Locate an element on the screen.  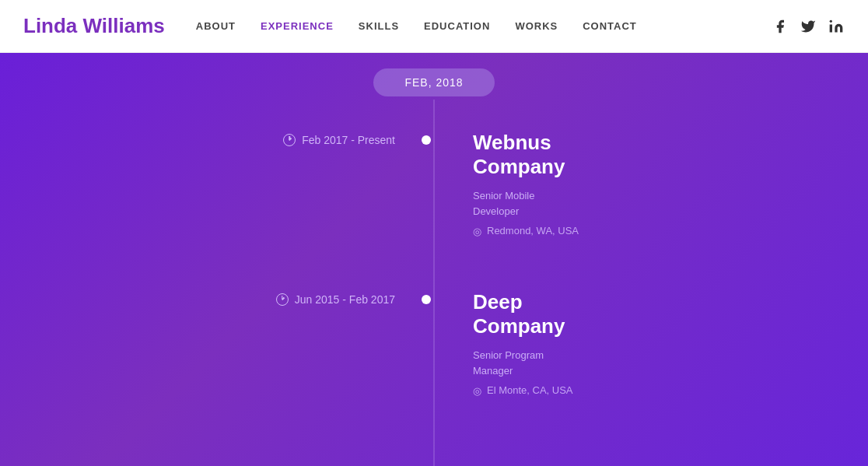
facebook-icon is located at coordinates (780, 26).